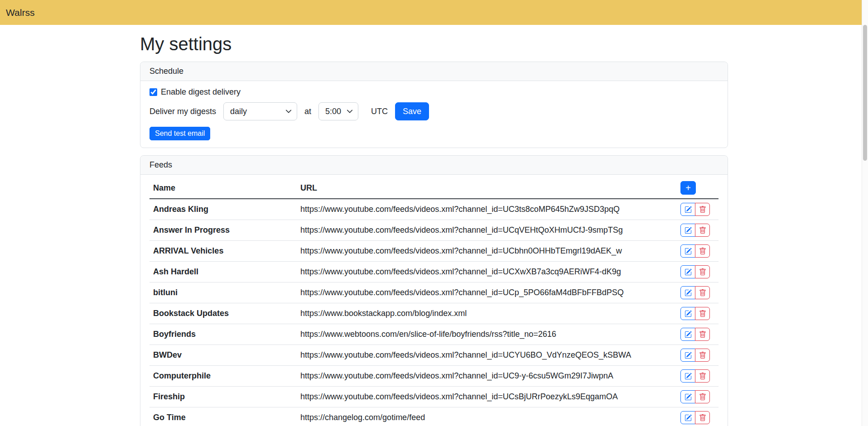 The width and height of the screenshot is (868, 426). Describe the element at coordinates (201, 92) in the screenshot. I see `enable-digest-label: Enable digest delivery` at that location.